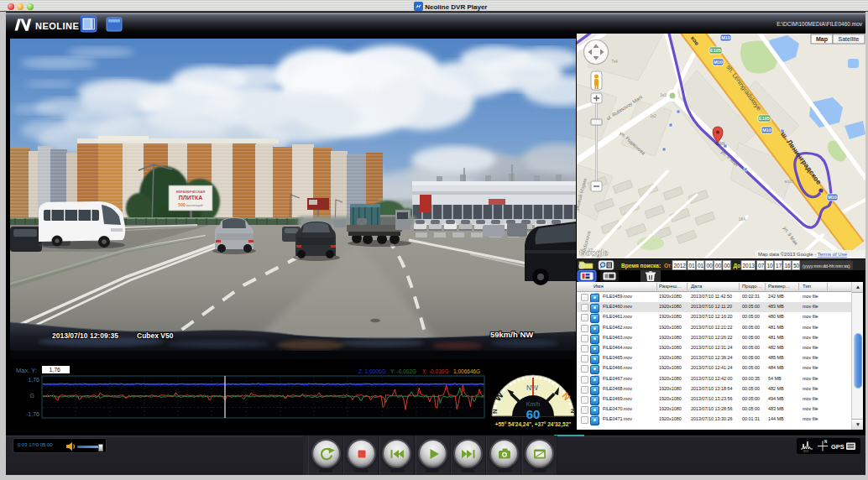 The image size is (868, 480). I want to click on svg-text: Map, so click(822, 39).